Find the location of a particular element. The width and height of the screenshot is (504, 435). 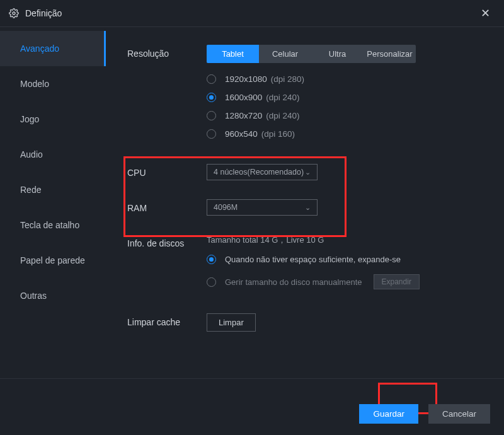

resolution-option-3: 960x540 (dpi 160) is located at coordinates (344, 134).